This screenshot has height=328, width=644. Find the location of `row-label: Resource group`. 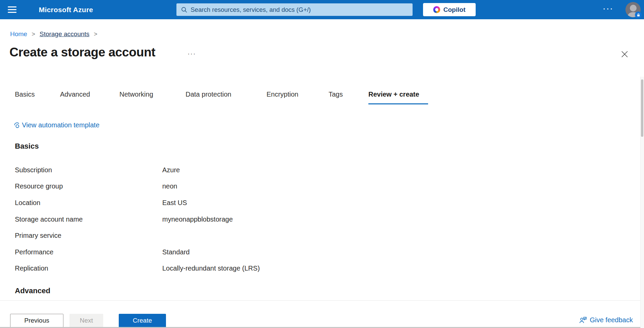

row-label: Resource group is located at coordinates (88, 186).